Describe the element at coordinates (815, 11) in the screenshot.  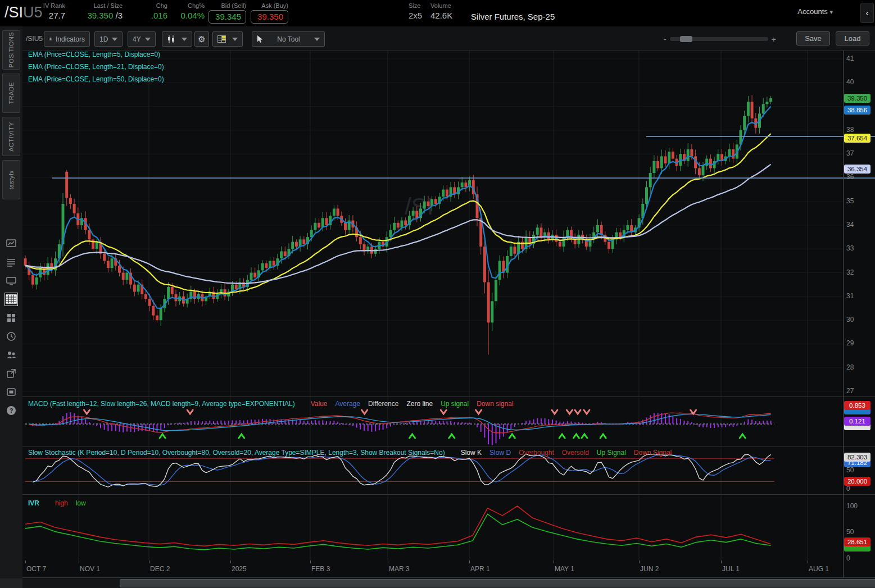
I see `accounts-menu: Accounts ▾` at that location.